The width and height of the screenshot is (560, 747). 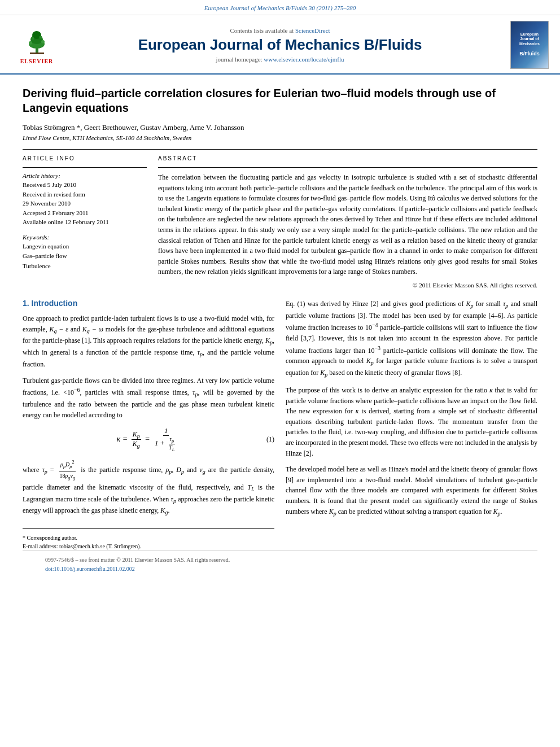 I want to click on taup-def-fraction: ρpDp2 18ρgνg, so click(x=68, y=470).